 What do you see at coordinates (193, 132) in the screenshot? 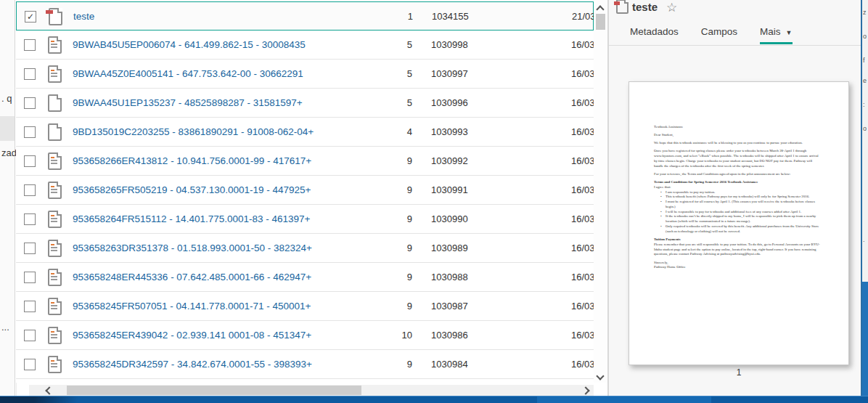
I see `document-name-link: 9BD135019C2203255 - 83861890291 - 91008-…` at bounding box center [193, 132].